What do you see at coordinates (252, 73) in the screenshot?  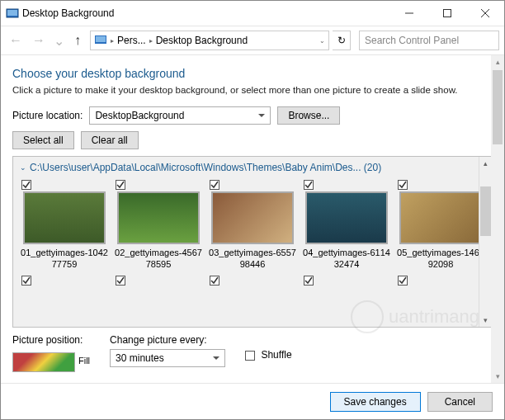 I see `page-heading: Choose your desktop background` at bounding box center [252, 73].